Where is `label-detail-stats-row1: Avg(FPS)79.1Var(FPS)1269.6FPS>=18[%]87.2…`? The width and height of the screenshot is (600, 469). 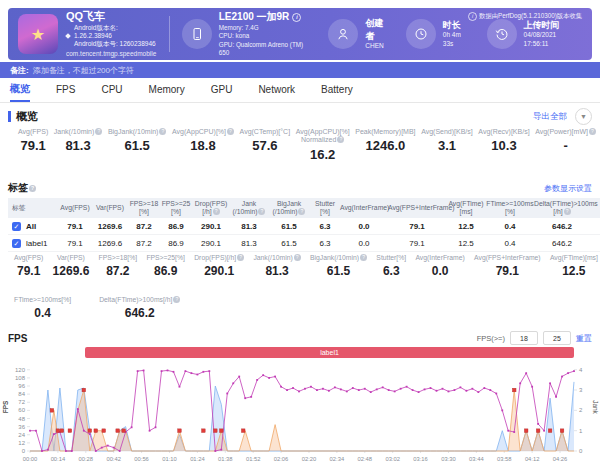 label-detail-stats-row1: Avg(FPS)79.1Var(FPS)1269.6FPS>=18[%]87.2… is located at coordinates (306, 266).